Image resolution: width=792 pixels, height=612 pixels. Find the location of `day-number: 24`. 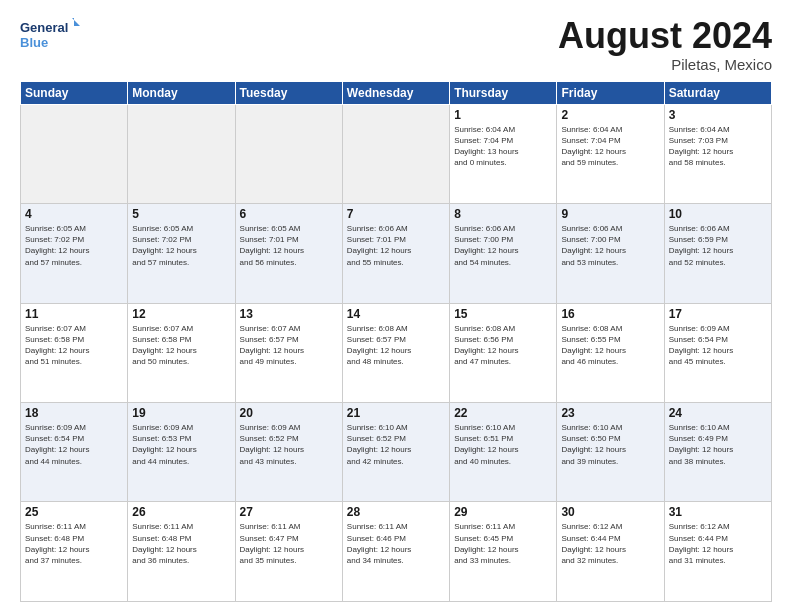

day-number: 24 is located at coordinates (718, 413).